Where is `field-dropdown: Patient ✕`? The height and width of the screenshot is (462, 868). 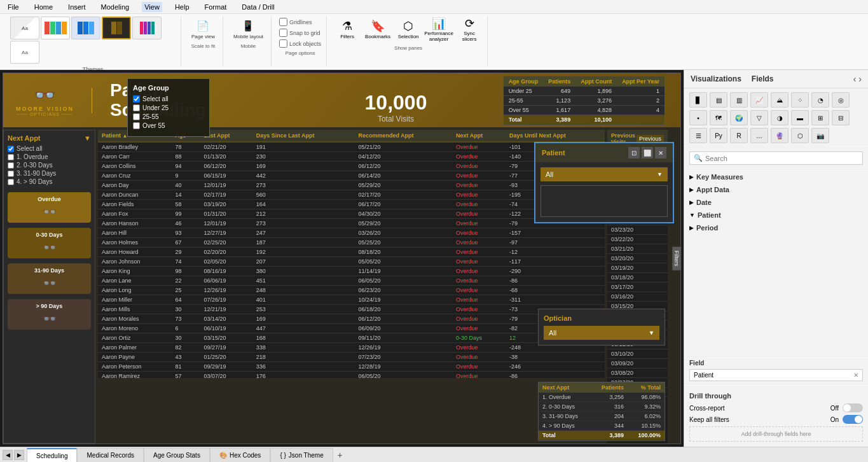
field-dropdown: Patient ✕ is located at coordinates (776, 375).